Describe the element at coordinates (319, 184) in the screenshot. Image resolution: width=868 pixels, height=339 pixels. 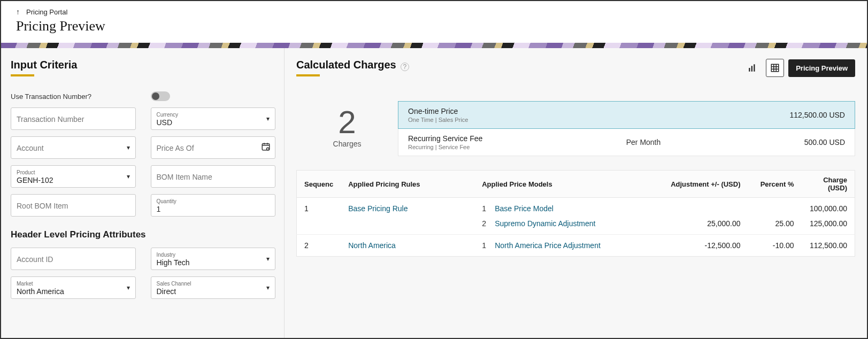
I see `col-sequence: Sequenc` at that location.